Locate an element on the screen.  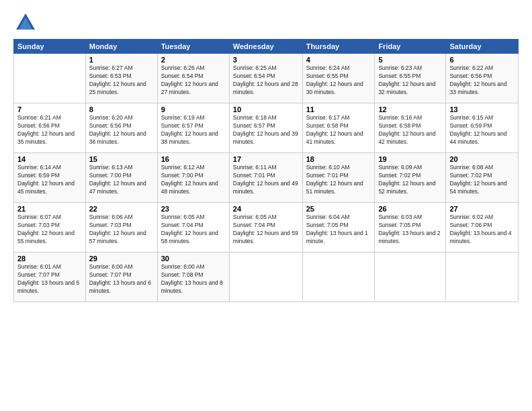
day-info: Sunrise: 6:22 AMSunset: 6:56 PMDaylight:… is located at coordinates (482, 81).